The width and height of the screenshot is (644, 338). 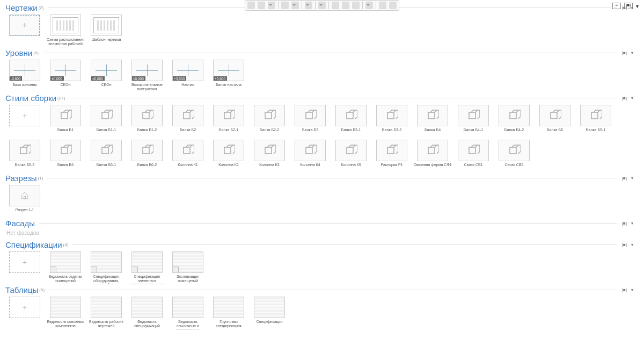 What do you see at coordinates (106, 268) in the screenshot?
I see `spec-tile: Спецификация оборудования, изделий и ...` at bounding box center [106, 268].